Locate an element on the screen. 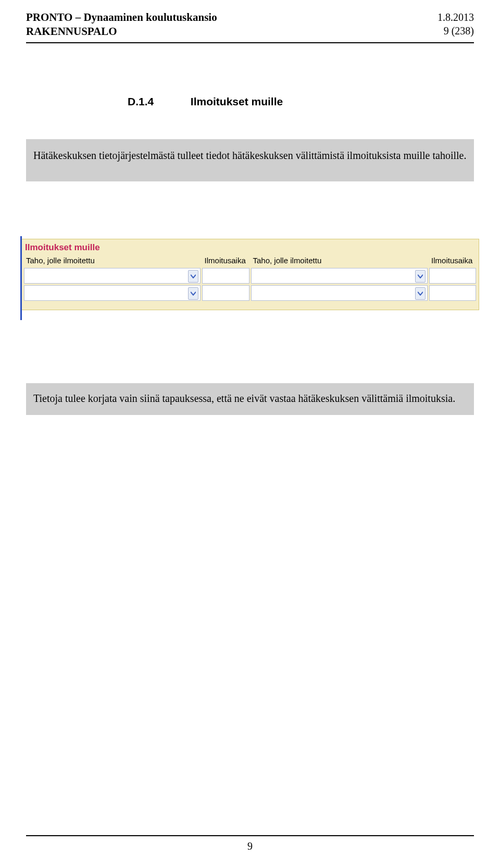  col-header-taho-2: Taho, jolle ilmoitettu is located at coordinates (340, 261).